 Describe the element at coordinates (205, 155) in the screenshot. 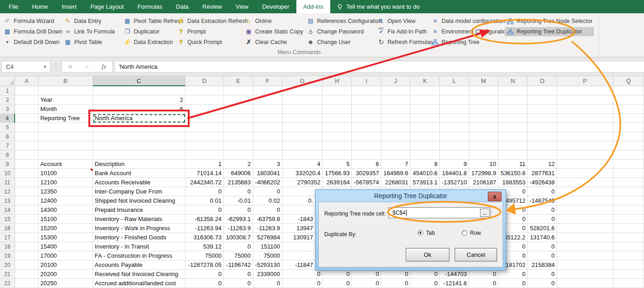

I see `cell-D8` at that location.